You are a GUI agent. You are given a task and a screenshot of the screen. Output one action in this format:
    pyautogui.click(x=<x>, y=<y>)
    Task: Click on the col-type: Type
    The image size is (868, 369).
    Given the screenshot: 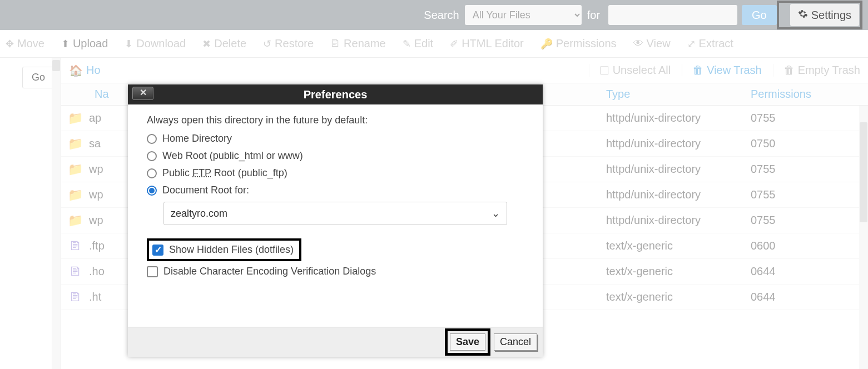 What is the action you would take?
    pyautogui.click(x=678, y=94)
    